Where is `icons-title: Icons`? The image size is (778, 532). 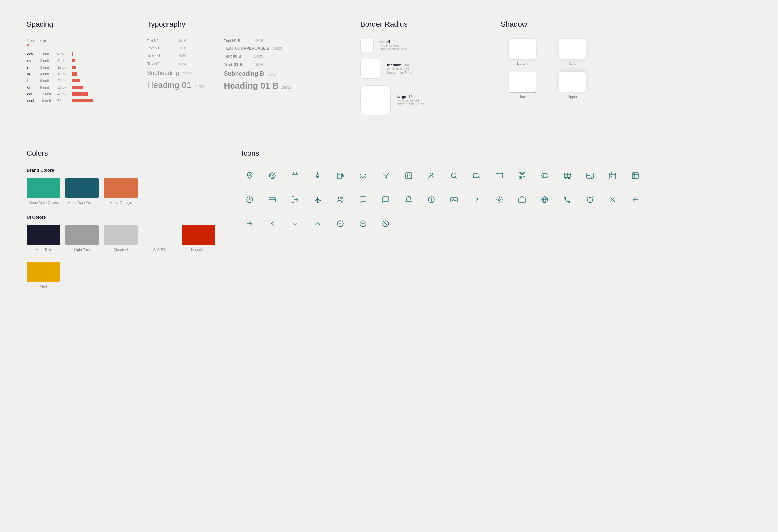
icons-title: Icons is located at coordinates (496, 153).